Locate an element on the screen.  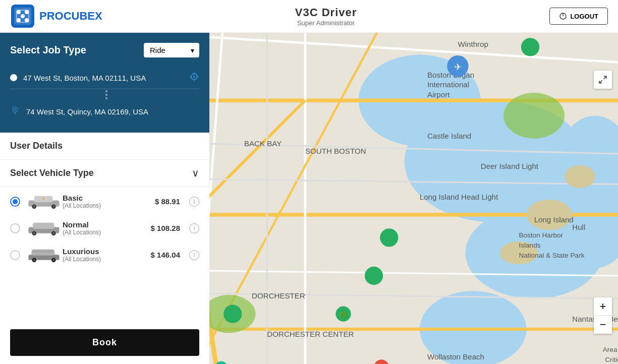
job-type-select: Ride Delivery is located at coordinates (172, 50).